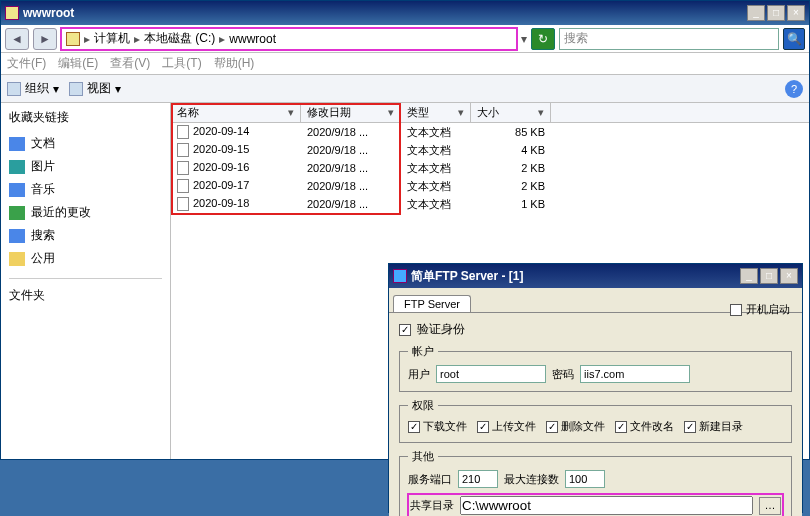 This screenshot has width=810, height=516. Describe the element at coordinates (524, 39) in the screenshot. I see `dropdown-icon: ▾` at that location.